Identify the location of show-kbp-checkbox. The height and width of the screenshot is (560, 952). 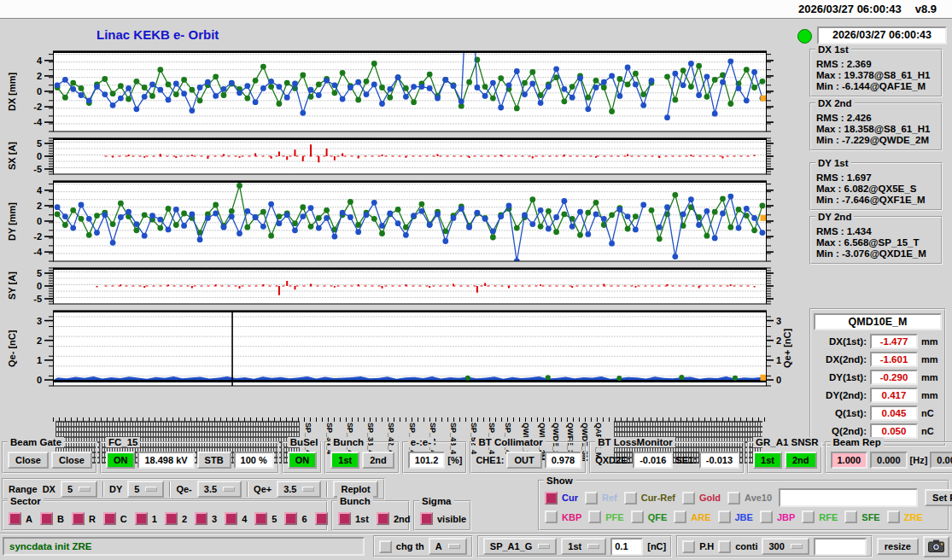
(552, 517).